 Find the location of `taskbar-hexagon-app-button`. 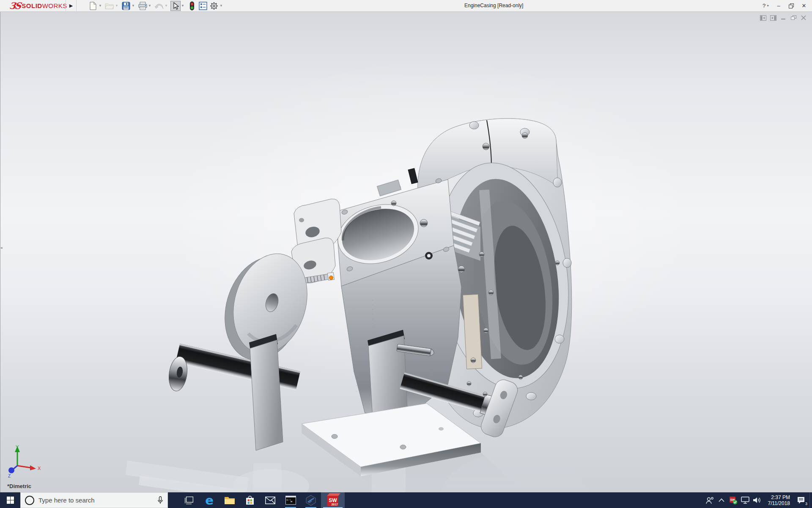

taskbar-hexagon-app-button is located at coordinates (311, 500).